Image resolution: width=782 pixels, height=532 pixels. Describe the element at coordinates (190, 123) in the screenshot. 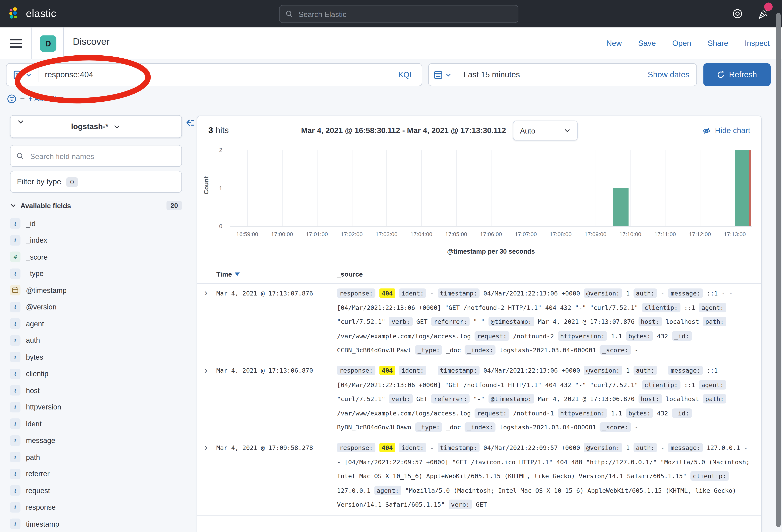

I see `collapse-sidebar-icon` at that location.